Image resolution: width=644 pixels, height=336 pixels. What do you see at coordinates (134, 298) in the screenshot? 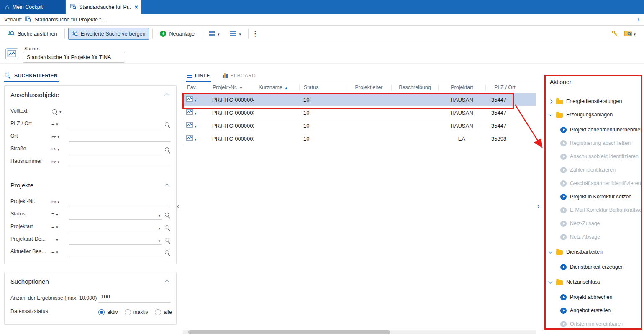
I see `max-results-input: 100` at bounding box center [134, 298].